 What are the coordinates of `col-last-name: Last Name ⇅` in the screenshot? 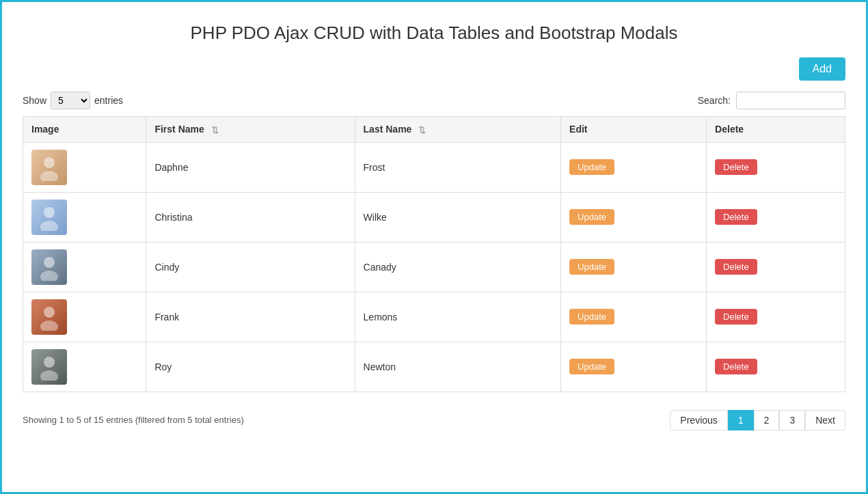 It's located at (458, 130).